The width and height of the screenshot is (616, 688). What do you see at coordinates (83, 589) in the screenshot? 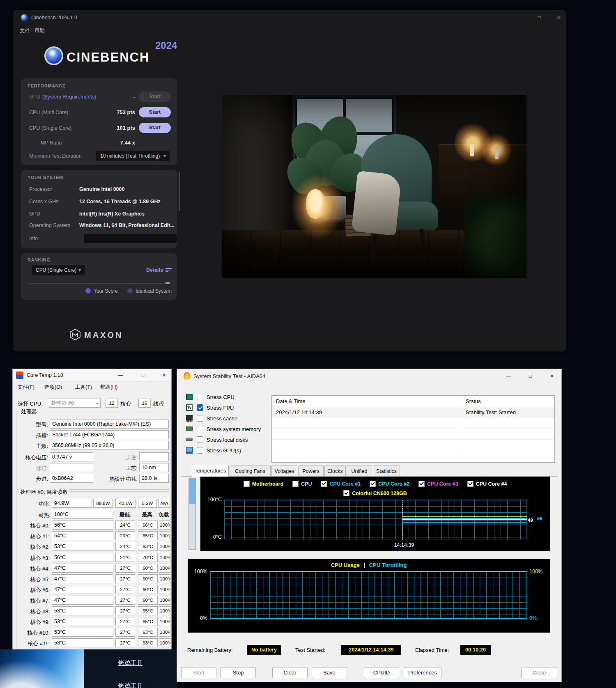
I see `core-temp-value: 47°C` at bounding box center [83, 589].